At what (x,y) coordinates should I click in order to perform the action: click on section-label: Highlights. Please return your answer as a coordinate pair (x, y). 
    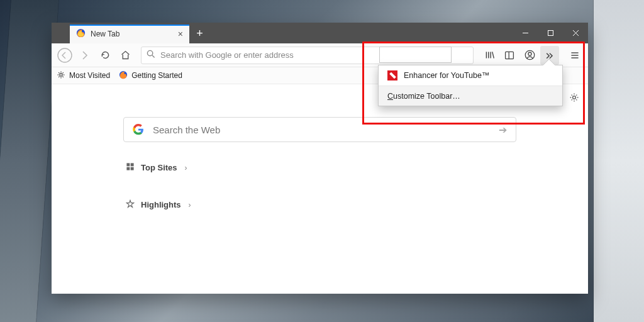
    Looking at the image, I should click on (161, 205).